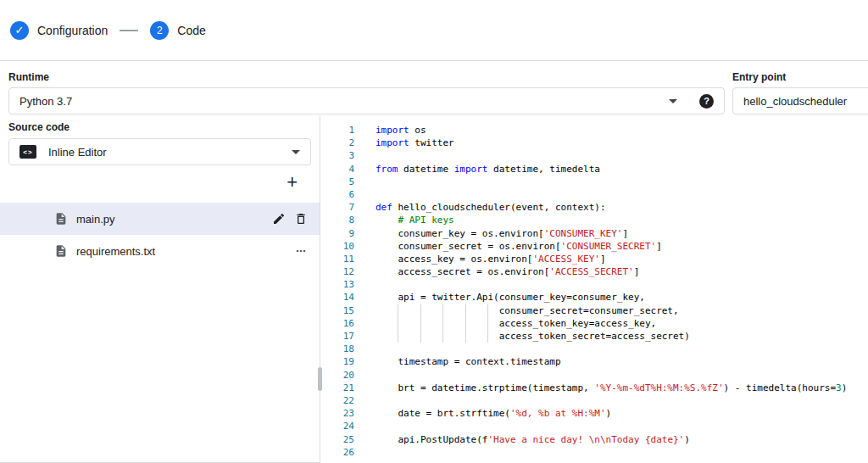 The width and height of the screenshot is (868, 463). Describe the element at coordinates (434, 31) in the screenshot. I see `stepper: ✓ Configuration 2 Code` at that location.